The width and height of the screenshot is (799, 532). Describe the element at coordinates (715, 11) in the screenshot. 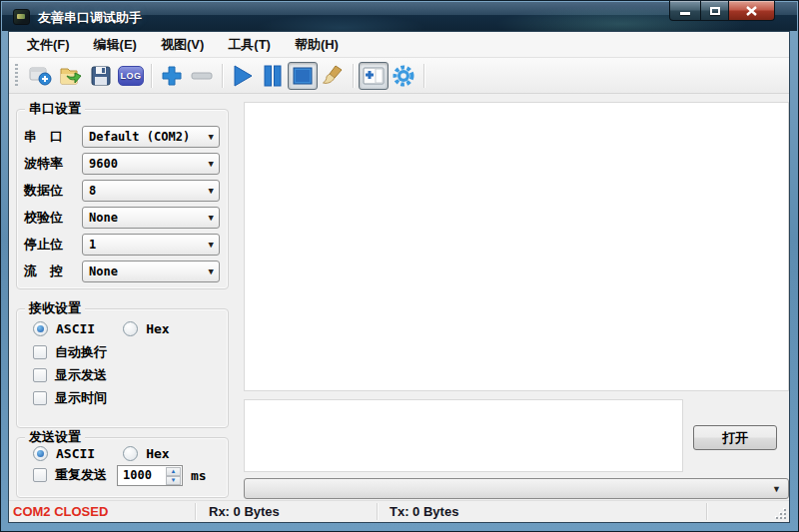

I see `maximize-icon` at that location.